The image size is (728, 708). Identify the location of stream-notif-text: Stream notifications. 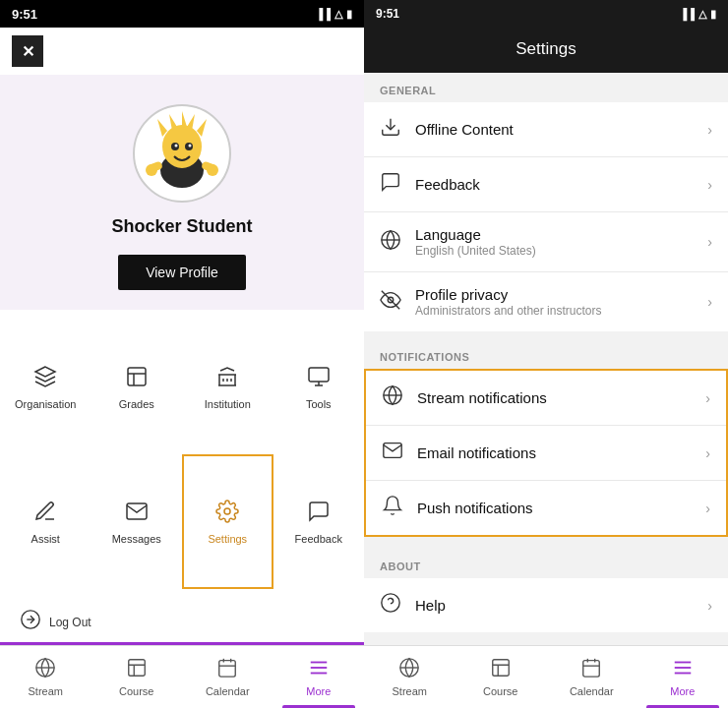
(561, 397).